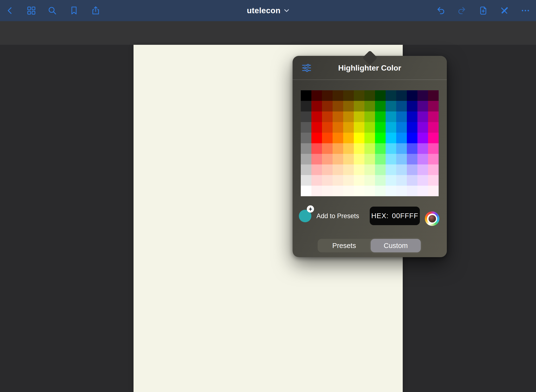 Image resolution: width=536 pixels, height=392 pixels. Describe the element at coordinates (441, 11) in the screenshot. I see `undo-button` at that location.